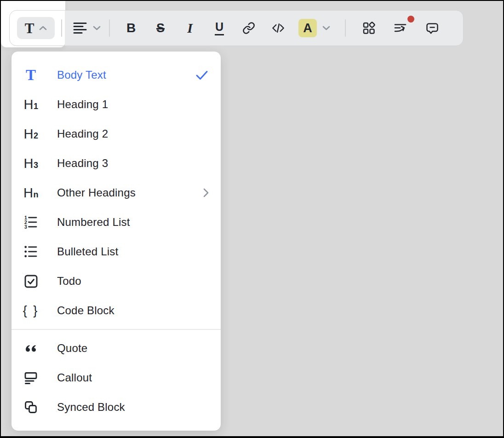 The height and width of the screenshot is (438, 504). I want to click on menu-item-label: Todo, so click(69, 281).